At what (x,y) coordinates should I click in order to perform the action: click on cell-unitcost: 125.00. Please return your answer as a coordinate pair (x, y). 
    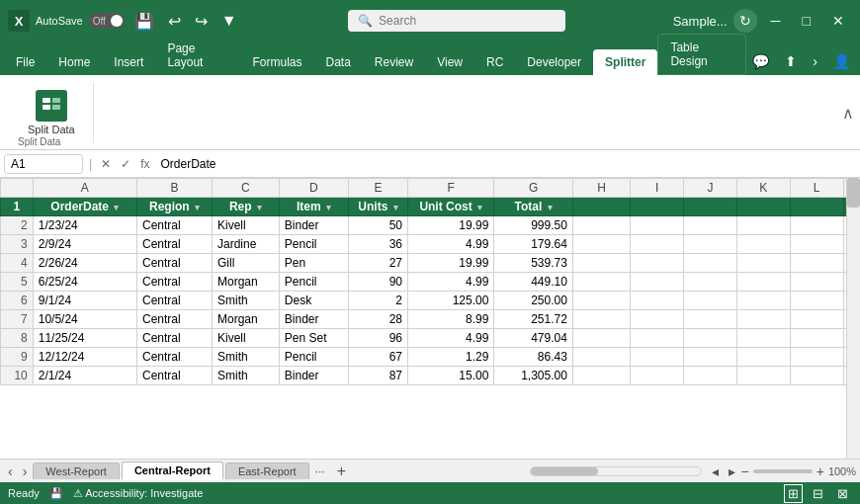
    Looking at the image, I should click on (451, 300).